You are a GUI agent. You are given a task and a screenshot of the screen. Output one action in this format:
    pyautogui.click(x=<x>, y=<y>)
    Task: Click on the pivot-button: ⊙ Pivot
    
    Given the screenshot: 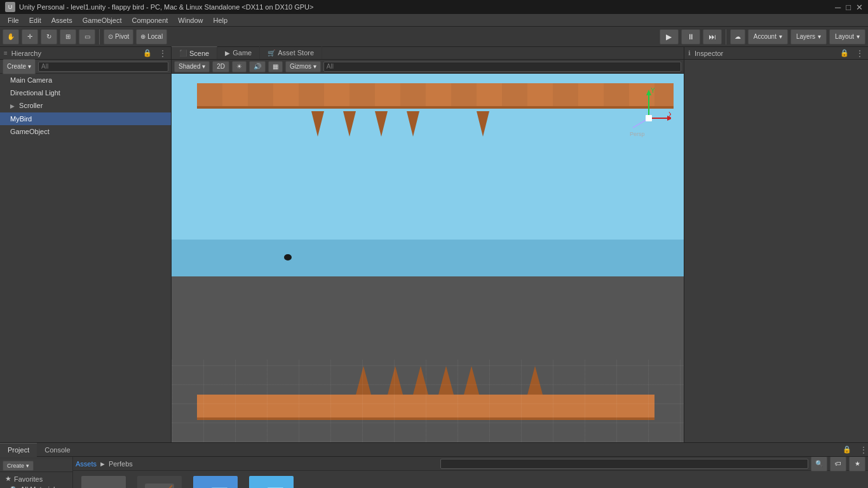 What is the action you would take?
    pyautogui.click(x=118, y=37)
    